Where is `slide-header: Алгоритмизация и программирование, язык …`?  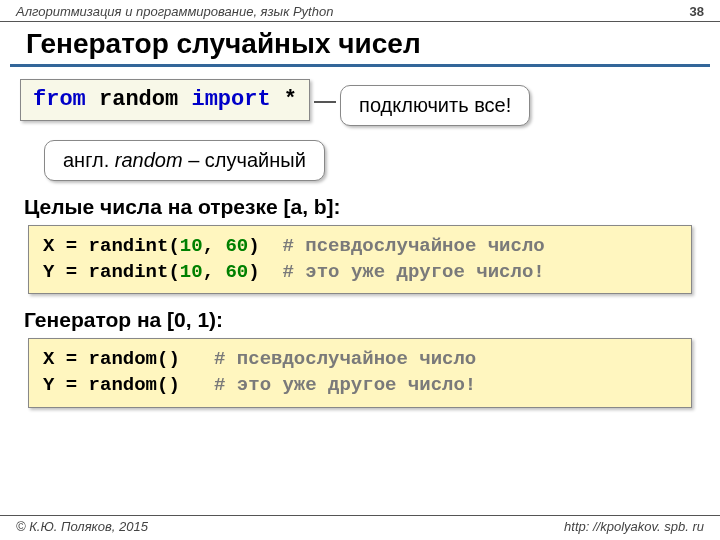 slide-header: Алгоритмизация и программирование, язык … is located at coordinates (360, 11).